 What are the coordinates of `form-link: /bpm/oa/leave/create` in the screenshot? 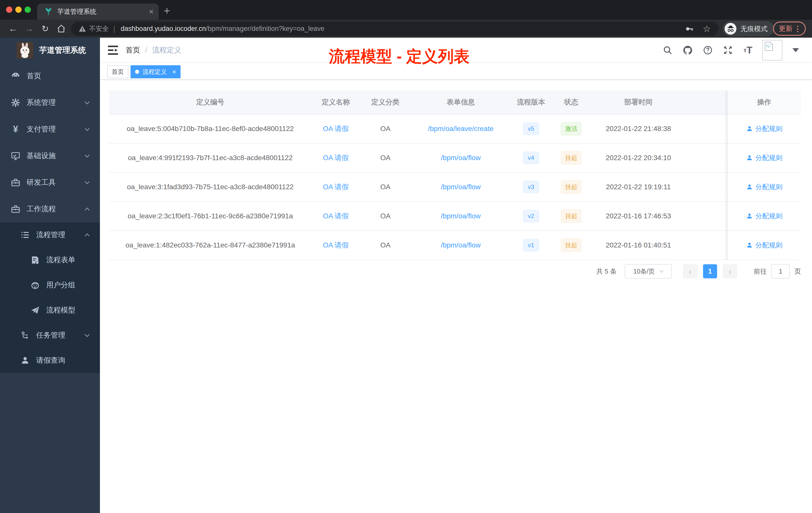 It's located at (461, 129).